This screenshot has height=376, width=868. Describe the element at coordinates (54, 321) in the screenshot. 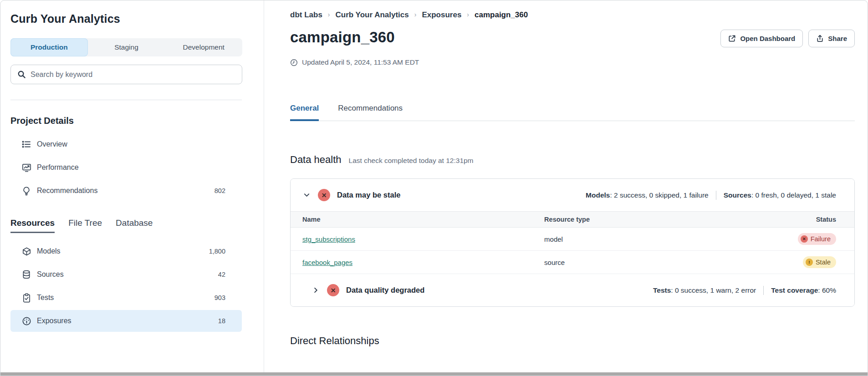

I see `sidebar-item-label: Exposures` at that location.